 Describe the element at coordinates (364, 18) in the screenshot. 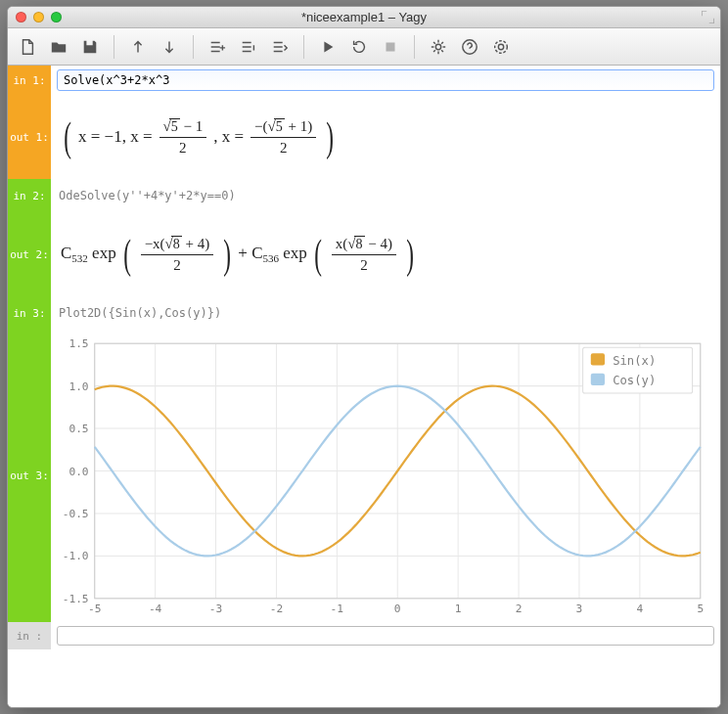

I see `titlebar: *niceexample1 – Yagy` at that location.